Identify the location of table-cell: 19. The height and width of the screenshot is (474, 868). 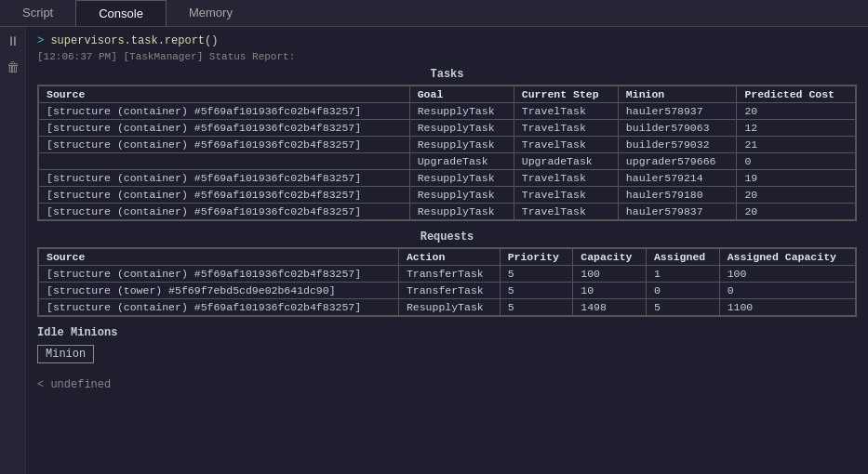
(796, 178).